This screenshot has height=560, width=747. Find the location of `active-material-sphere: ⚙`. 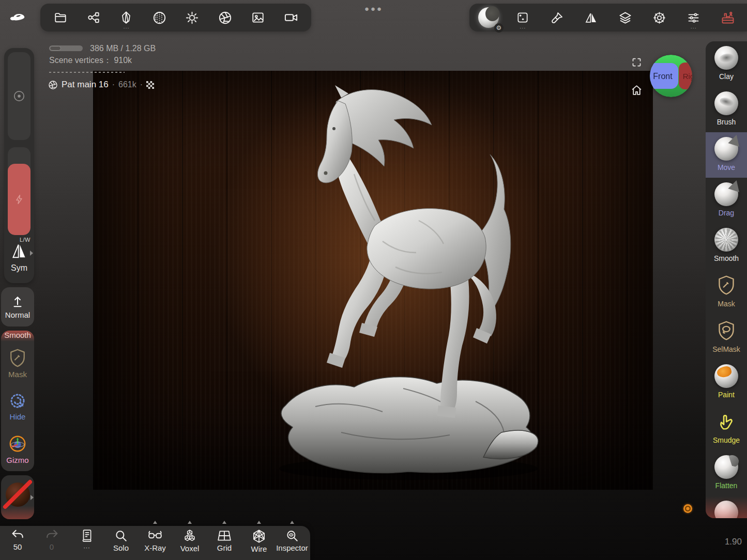

active-material-sphere: ⚙ is located at coordinates (489, 18).